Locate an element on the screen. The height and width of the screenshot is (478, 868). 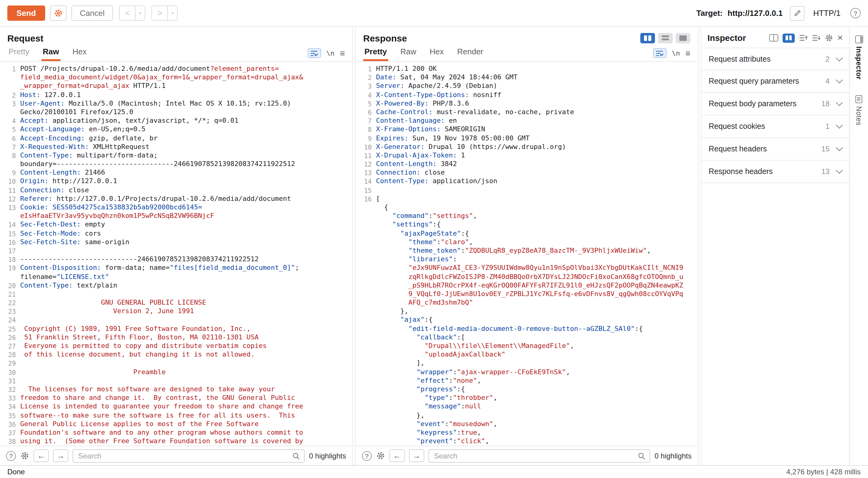
rail-tab-notes: Notes is located at coordinates (859, 111).